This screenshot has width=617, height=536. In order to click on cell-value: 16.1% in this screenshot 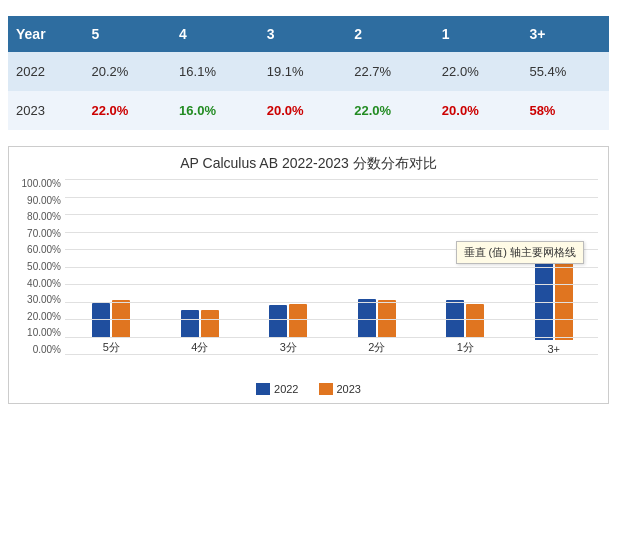, I will do `click(215, 72)`.